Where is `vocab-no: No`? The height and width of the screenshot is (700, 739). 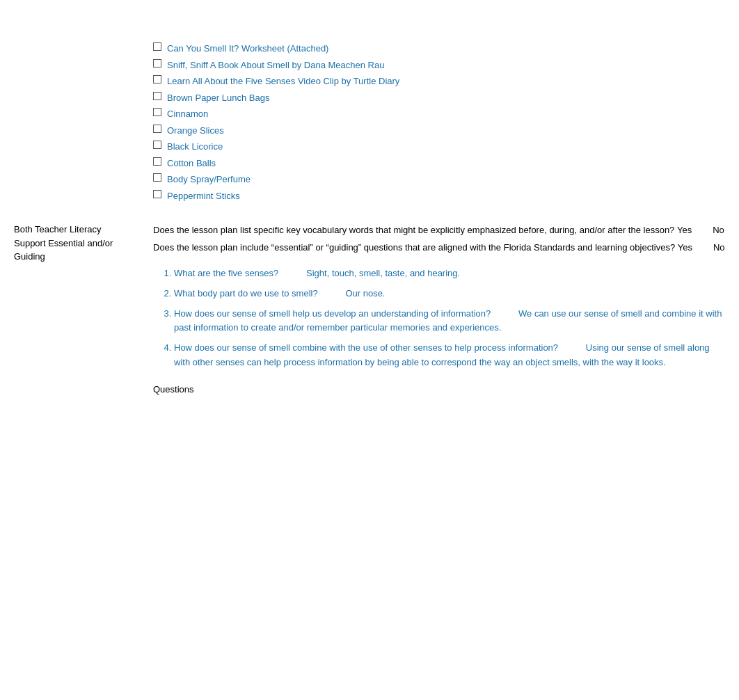
vocab-no: No is located at coordinates (718, 230).